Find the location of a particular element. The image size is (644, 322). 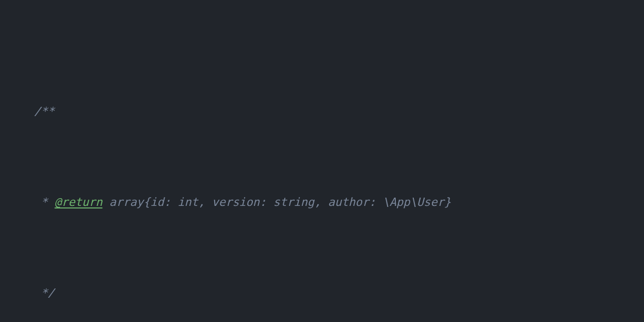

docblock-open: /** is located at coordinates (44, 111).